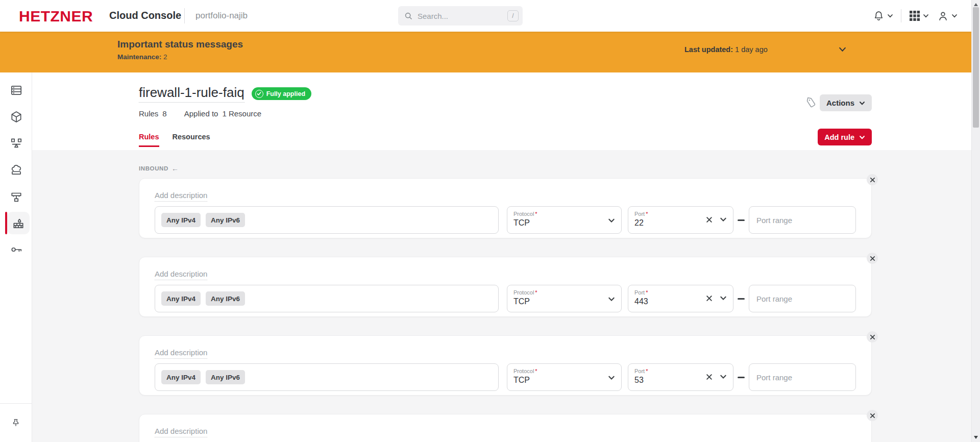 The width and height of the screenshot is (980, 442). I want to click on tab-rules: Rules, so click(149, 140).